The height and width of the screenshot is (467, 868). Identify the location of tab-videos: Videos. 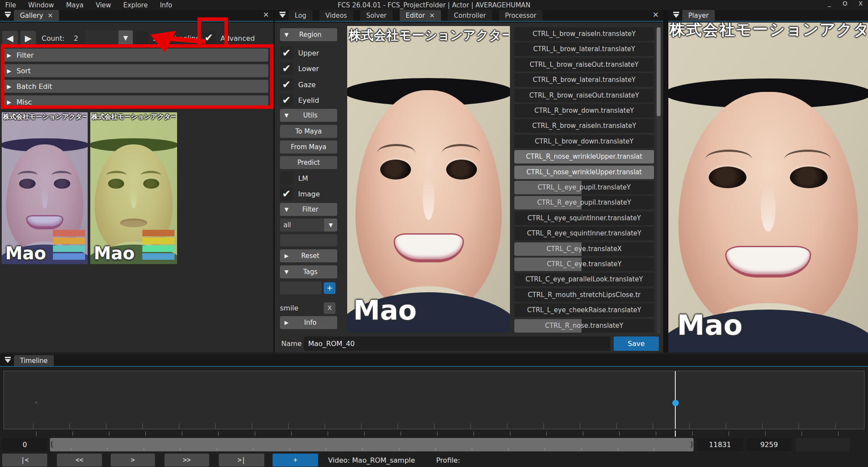
(336, 16).